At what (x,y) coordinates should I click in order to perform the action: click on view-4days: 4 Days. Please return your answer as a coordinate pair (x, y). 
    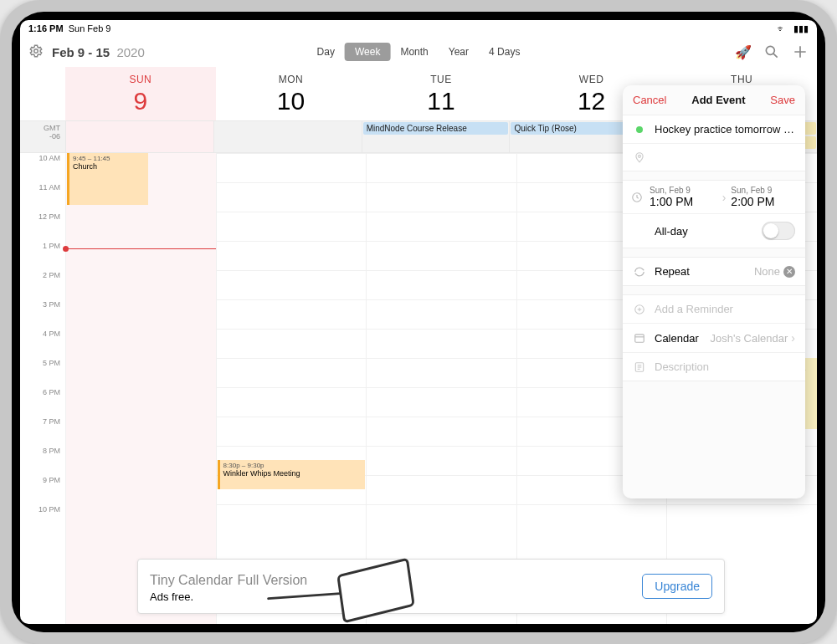
    Looking at the image, I should click on (504, 52).